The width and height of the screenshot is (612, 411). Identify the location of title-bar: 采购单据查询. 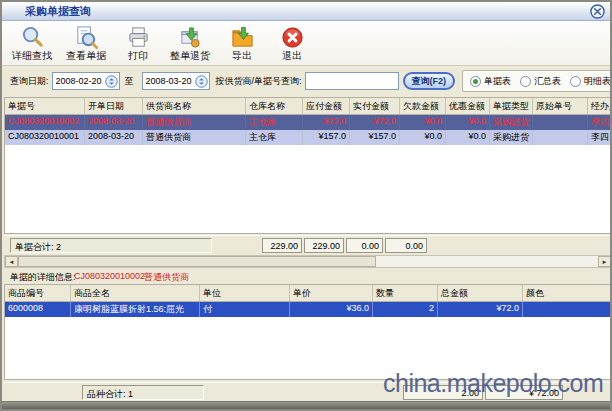
(306, 12).